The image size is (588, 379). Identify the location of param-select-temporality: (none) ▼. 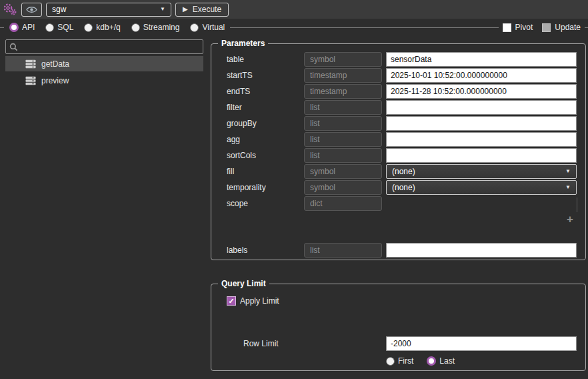
(481, 187).